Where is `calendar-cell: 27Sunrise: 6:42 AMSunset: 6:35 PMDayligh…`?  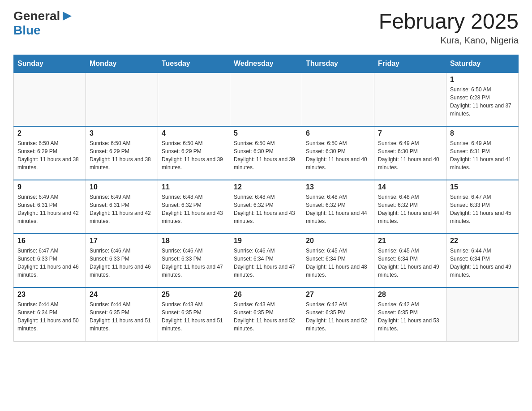
calendar-cell: 27Sunrise: 6:42 AMSunset: 6:35 PMDayligh… is located at coordinates (339, 314).